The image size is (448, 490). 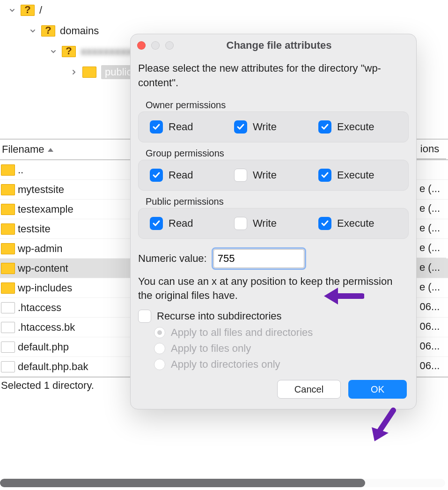 I want to click on group-read-checkbox, so click(x=156, y=175).